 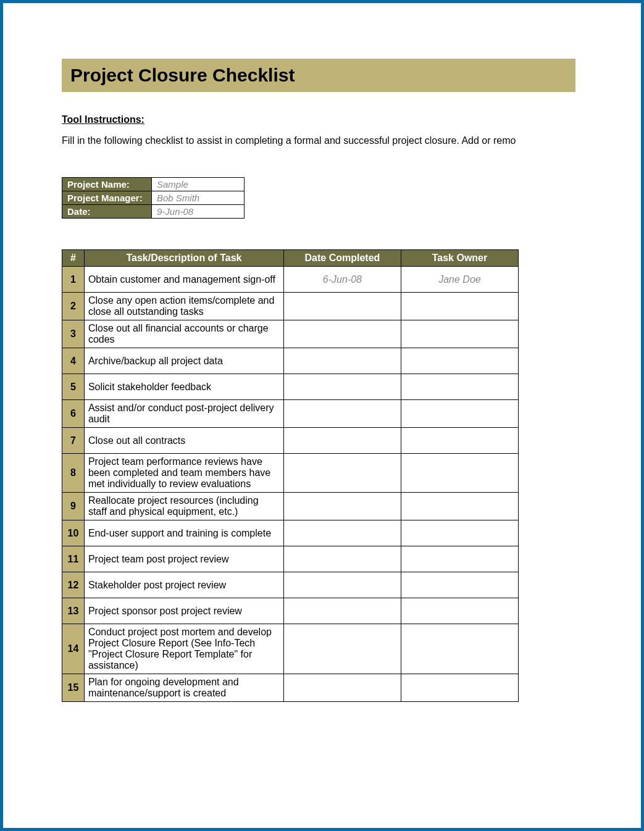 I want to click on row-num: 12, so click(x=73, y=585).